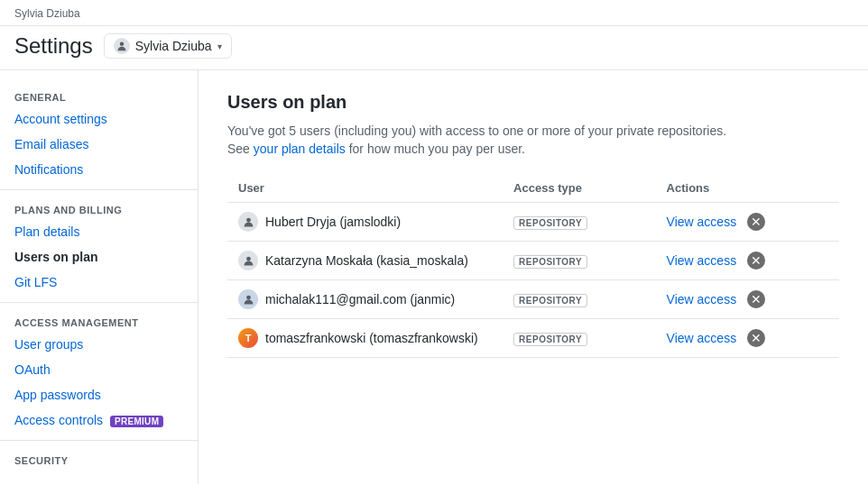 This screenshot has height=485, width=868. What do you see at coordinates (365, 261) in the screenshot?
I see `user-cell: Katarzyna Moskała (kasia_moskala)` at bounding box center [365, 261].